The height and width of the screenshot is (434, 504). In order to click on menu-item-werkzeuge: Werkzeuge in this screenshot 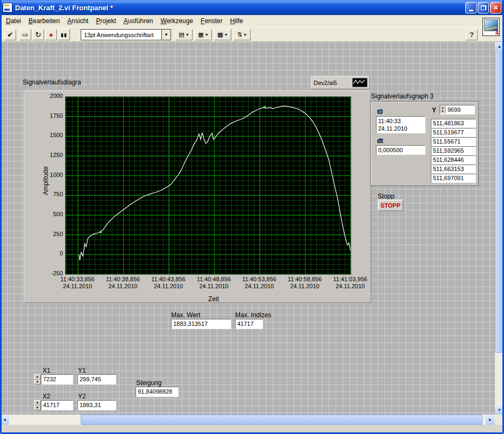, I will do `click(177, 21)`.